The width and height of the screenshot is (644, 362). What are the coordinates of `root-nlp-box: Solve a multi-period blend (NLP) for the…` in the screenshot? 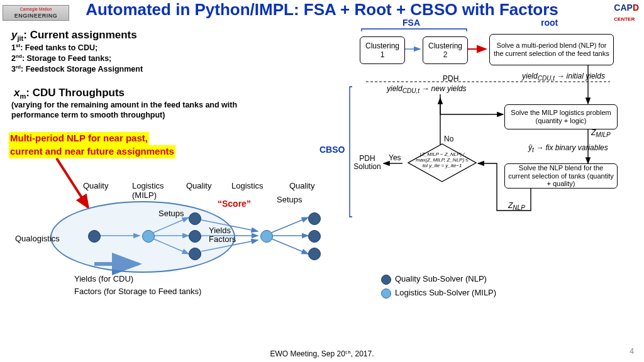 It's located at (552, 50).